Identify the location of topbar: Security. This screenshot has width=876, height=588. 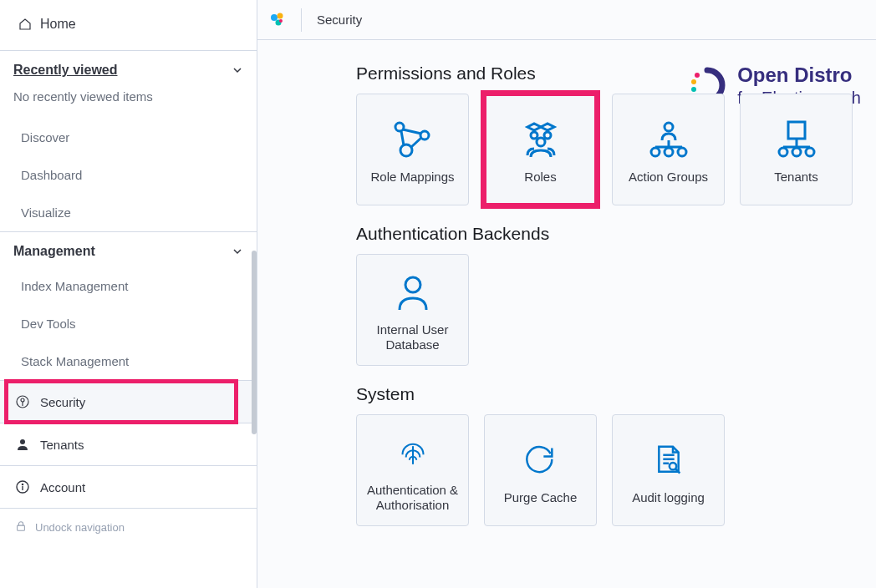
(567, 20).